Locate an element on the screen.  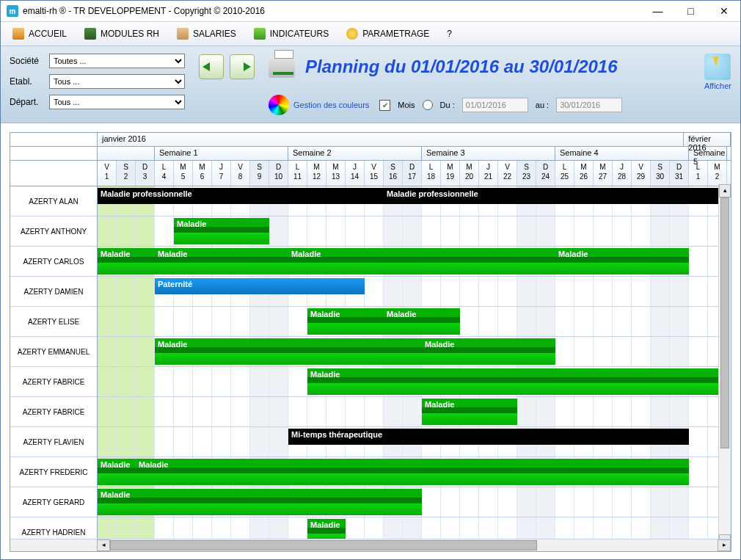
gantt-row: Maladie professionnelleMaladie professio… is located at coordinates (414, 201).